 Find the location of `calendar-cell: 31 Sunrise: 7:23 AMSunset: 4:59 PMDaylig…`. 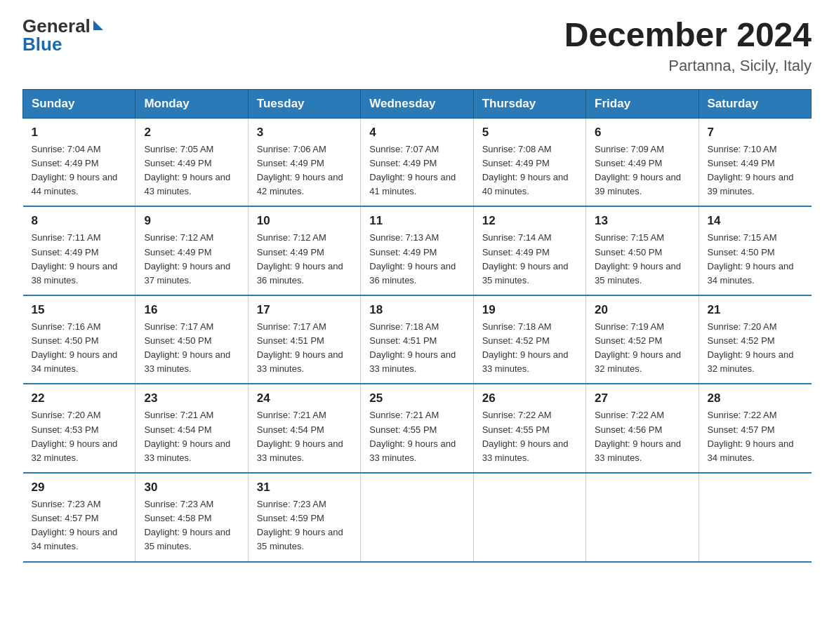

calendar-cell: 31 Sunrise: 7:23 AMSunset: 4:59 PMDaylig… is located at coordinates (304, 518).